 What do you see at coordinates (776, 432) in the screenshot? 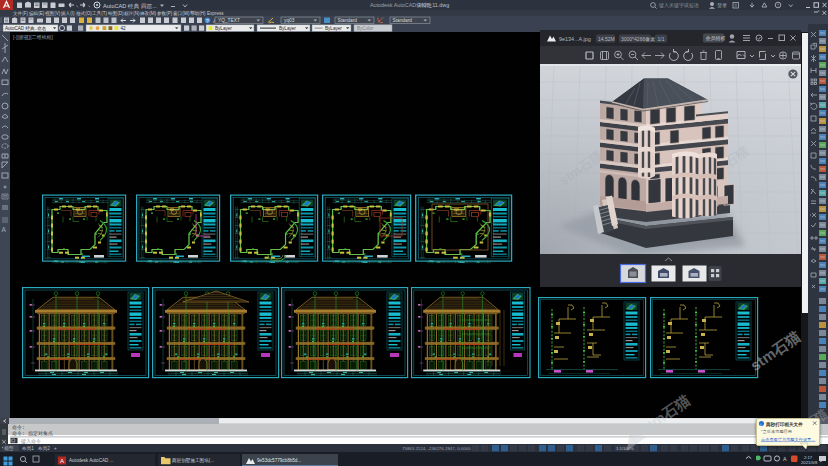
I see `svg-text: *之后未完整启用` at bounding box center [776, 432].